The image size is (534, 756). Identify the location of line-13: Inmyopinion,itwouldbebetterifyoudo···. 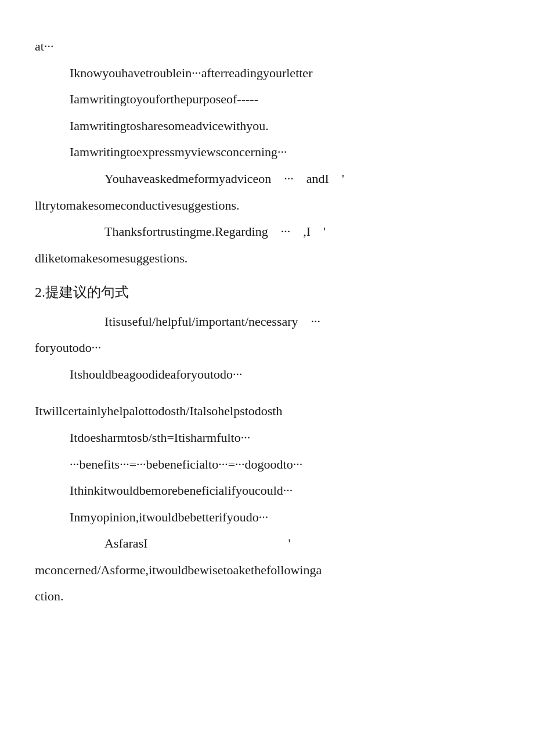
(267, 517).